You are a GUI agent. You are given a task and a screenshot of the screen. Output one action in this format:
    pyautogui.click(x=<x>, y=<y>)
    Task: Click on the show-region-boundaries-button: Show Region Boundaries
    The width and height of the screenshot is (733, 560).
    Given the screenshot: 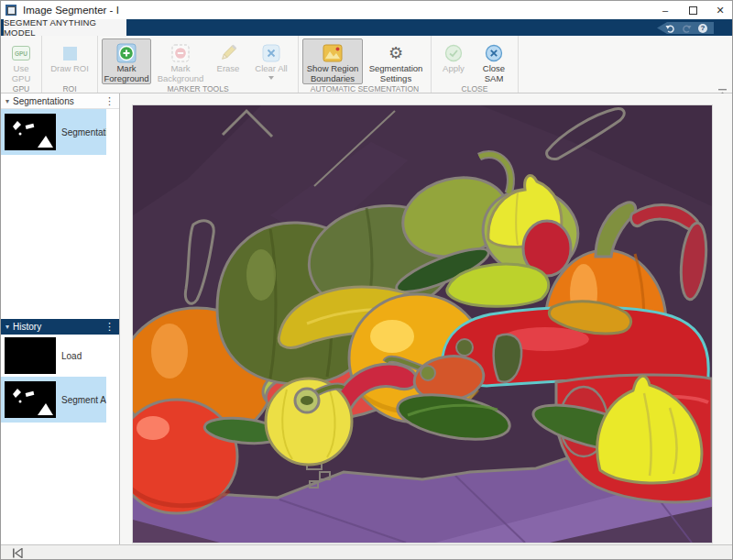 What is the action you would take?
    pyautogui.click(x=333, y=61)
    